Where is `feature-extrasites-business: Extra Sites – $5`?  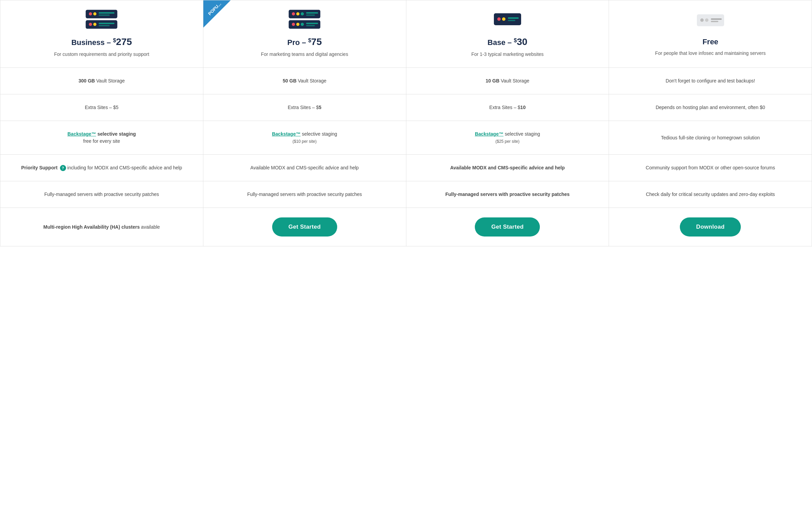
feature-extrasites-business: Extra Sites – $5 is located at coordinates (102, 108).